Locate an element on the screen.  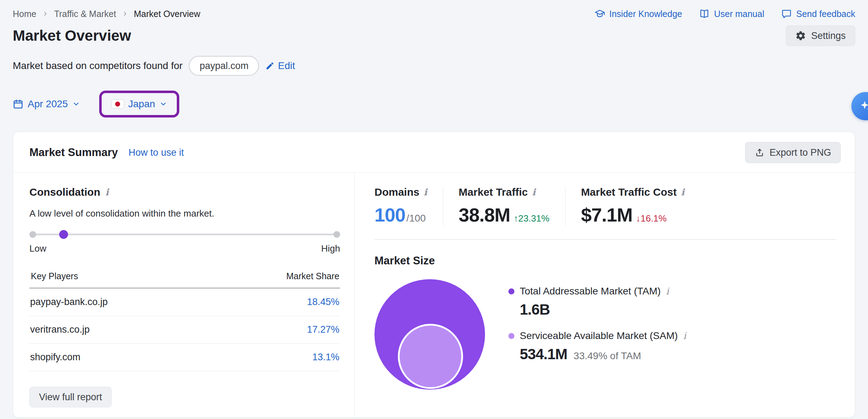
slider-track is located at coordinates (185, 234).